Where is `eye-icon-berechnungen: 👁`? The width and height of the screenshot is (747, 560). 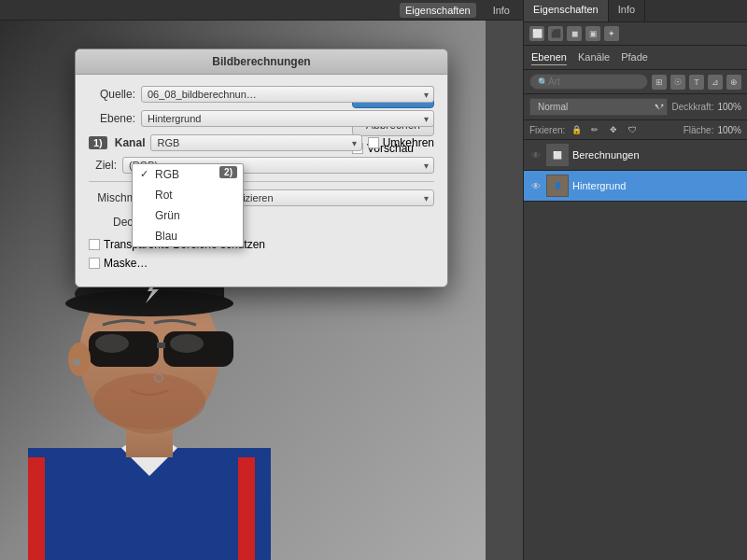 eye-icon-berechnungen: 👁 is located at coordinates (536, 155).